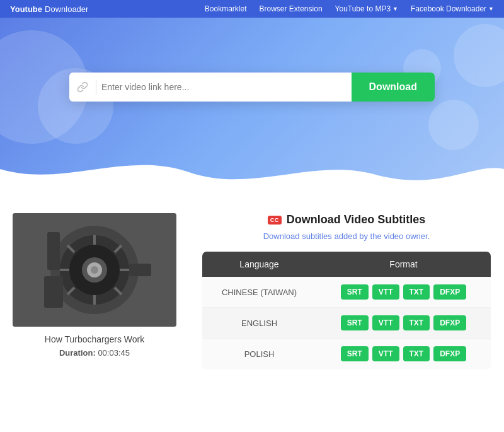 This screenshot has width=504, height=432. What do you see at coordinates (291, 9) in the screenshot?
I see `nav-browser-extension: Browser Extension` at bounding box center [291, 9].